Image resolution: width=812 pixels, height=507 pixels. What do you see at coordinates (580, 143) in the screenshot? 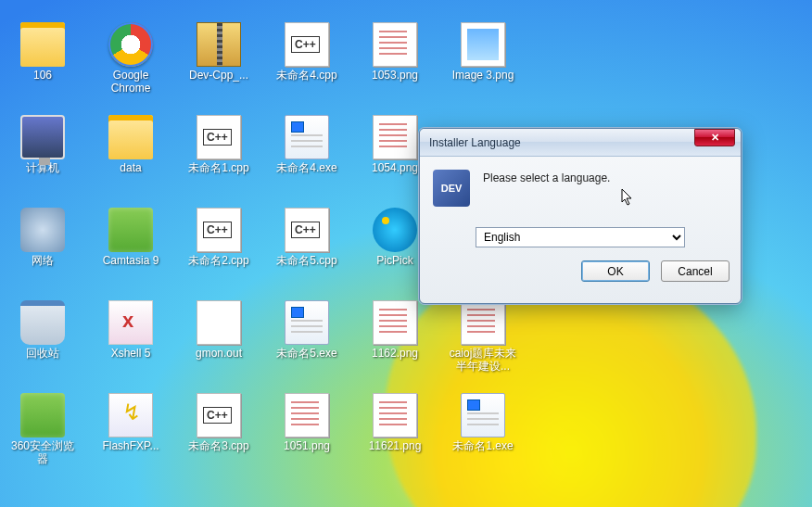
I see `dialog-titlebar: Installer Language ✕` at bounding box center [580, 143].